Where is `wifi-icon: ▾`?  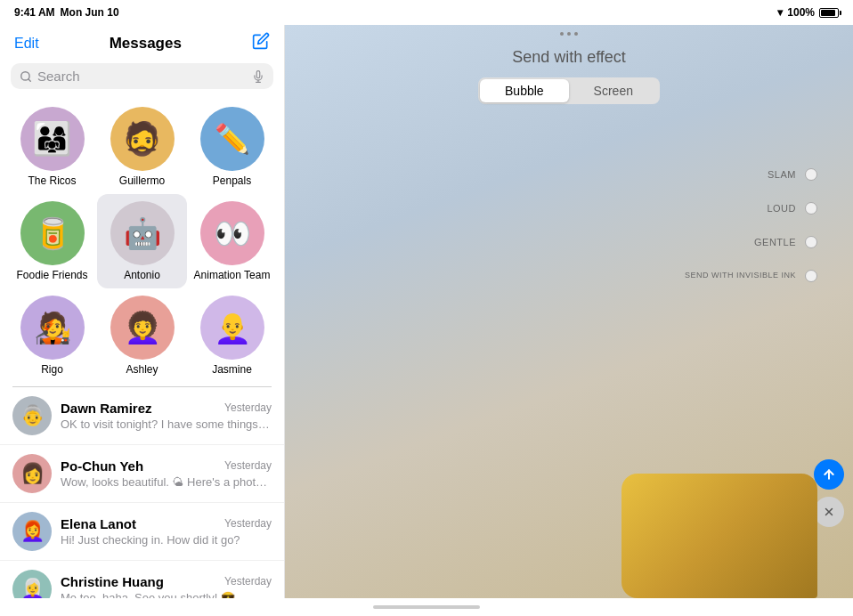
wifi-icon: ▾ is located at coordinates (780, 12).